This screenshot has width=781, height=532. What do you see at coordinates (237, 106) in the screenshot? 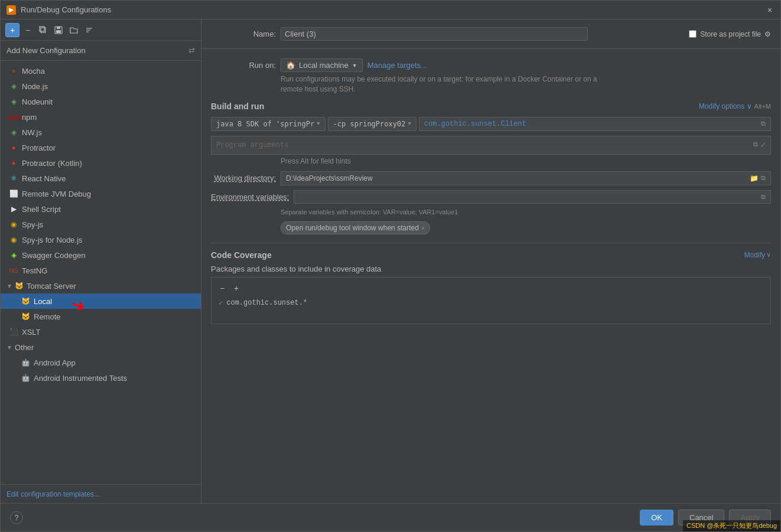
I see `build-run-title: Build and run` at bounding box center [237, 106].